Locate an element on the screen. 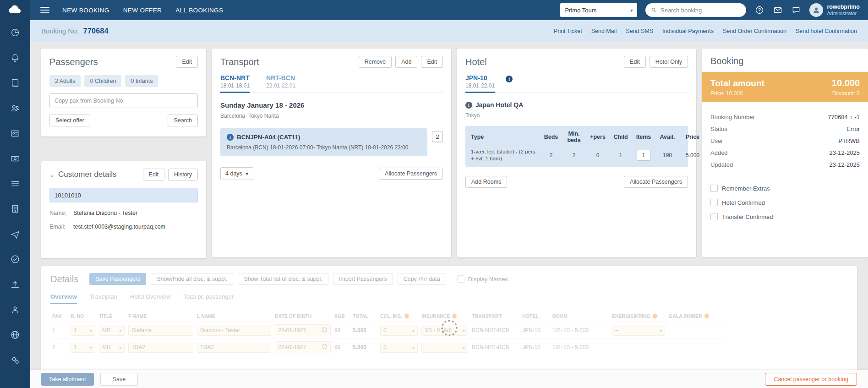  lname-input: TBA2 is located at coordinates (234, 347).